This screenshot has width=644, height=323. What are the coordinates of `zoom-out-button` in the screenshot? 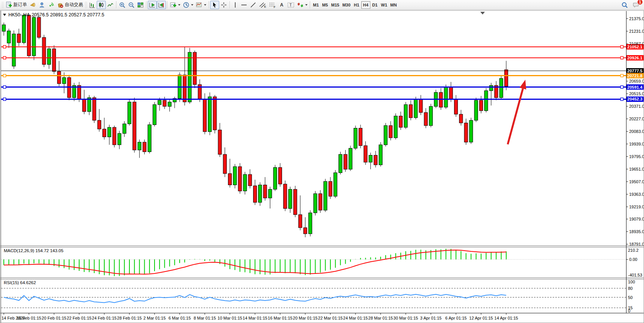 It's located at (131, 5).